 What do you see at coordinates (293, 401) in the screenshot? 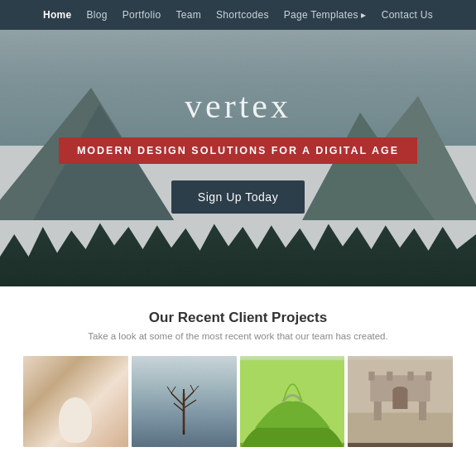
I see `hill-svg` at bounding box center [293, 401].